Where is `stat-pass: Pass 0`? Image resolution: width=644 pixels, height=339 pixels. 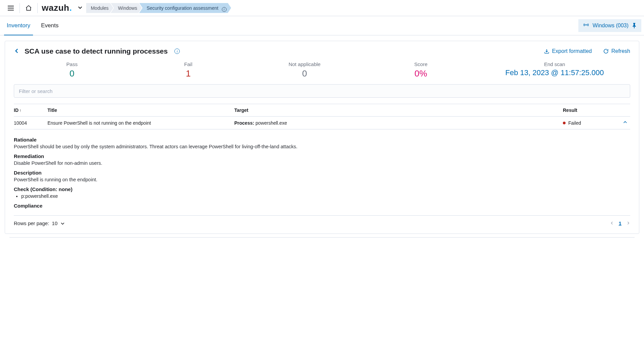
stat-pass: Pass 0 is located at coordinates (72, 70).